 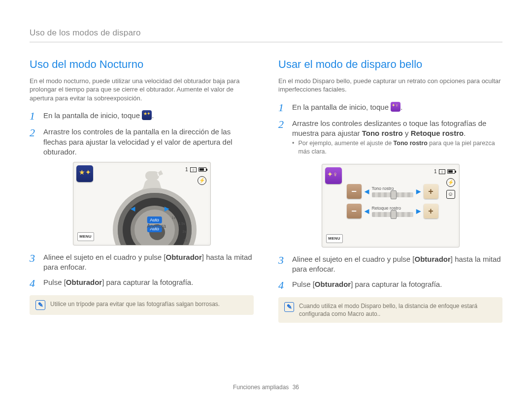 I want to click on intro-beauty: En el modo Disparo bello, puede capturar…, so click(x=390, y=86).